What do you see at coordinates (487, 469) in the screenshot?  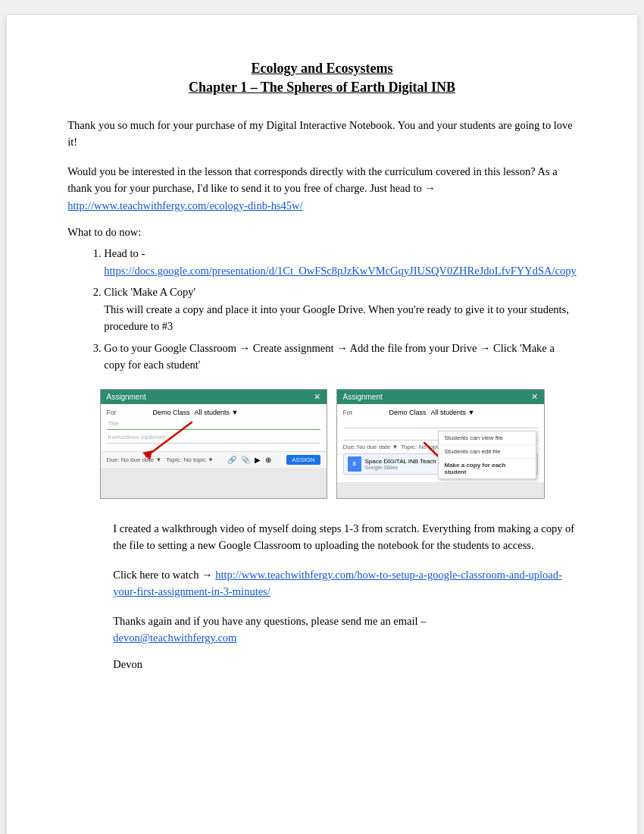 I see `ss-dropdown-item3: Make a copy for each student` at bounding box center [487, 469].